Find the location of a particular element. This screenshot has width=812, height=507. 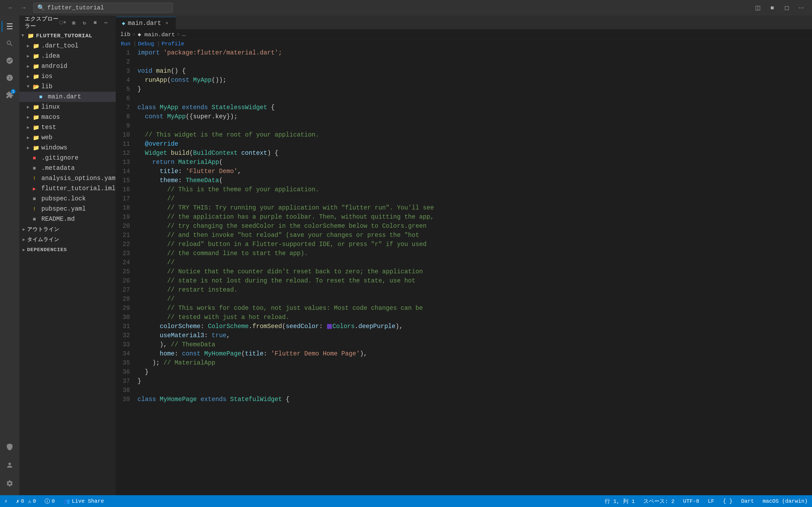

color-swatch is located at coordinates (329, 327).